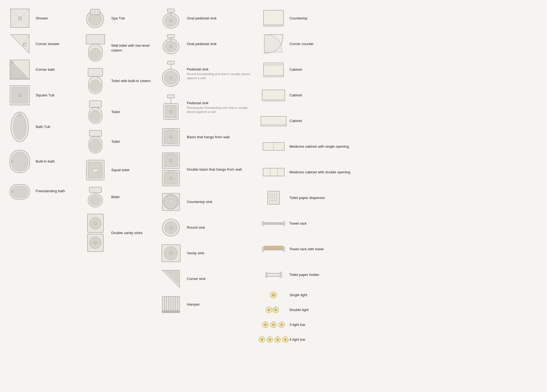 Image resolution: width=547 pixels, height=392 pixels. I want to click on label-cabinet3: Cabinet, so click(325, 121).